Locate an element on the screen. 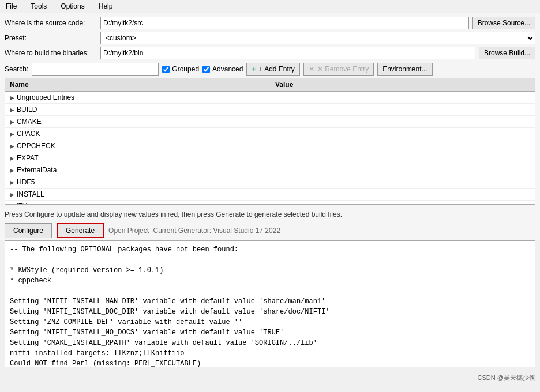 The height and width of the screenshot is (392, 540). grouped-checkbox is located at coordinates (166, 69).